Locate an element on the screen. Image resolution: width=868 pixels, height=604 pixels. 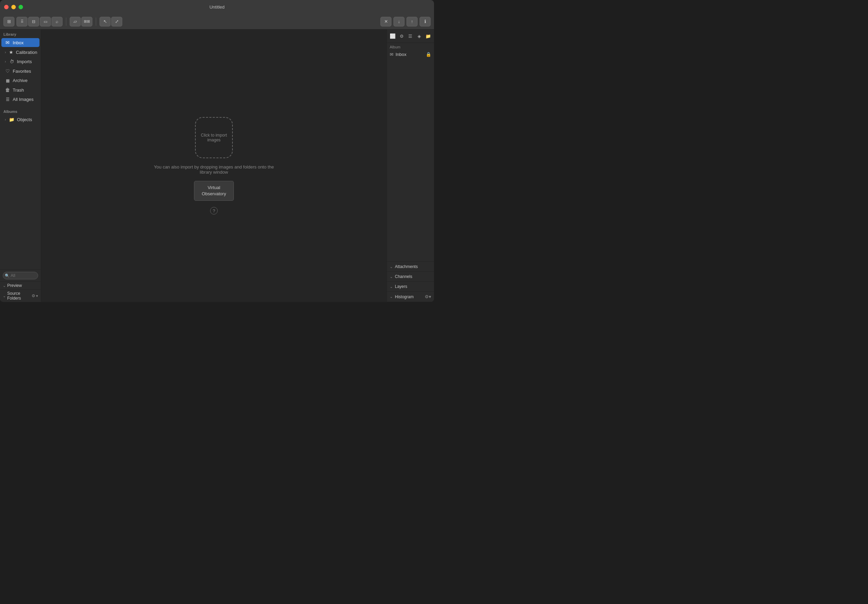
toolbar: ⊞ ⠿ ⊟ ▭ ⌕ ▱ ⊞⊞ is located at coordinates (217, 22).